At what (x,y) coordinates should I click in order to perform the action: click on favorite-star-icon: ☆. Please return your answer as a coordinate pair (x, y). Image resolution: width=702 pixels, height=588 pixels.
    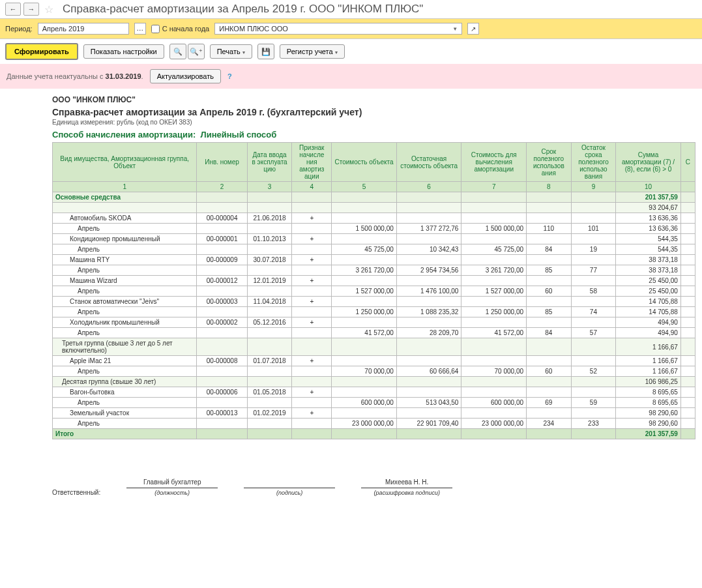
    Looking at the image, I should click on (49, 9).